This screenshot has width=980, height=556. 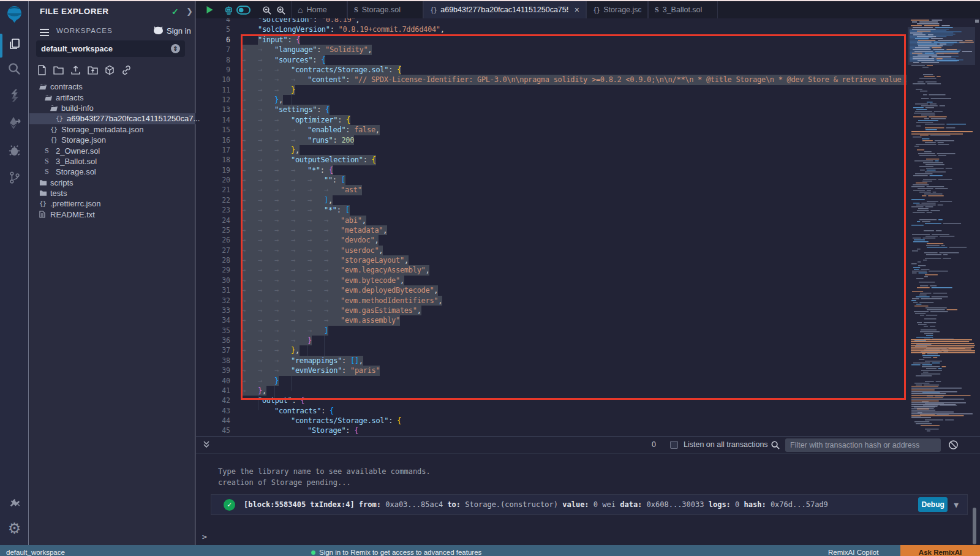 What do you see at coordinates (206, 446) in the screenshot?
I see `terminal-collapse-icon` at bounding box center [206, 446].